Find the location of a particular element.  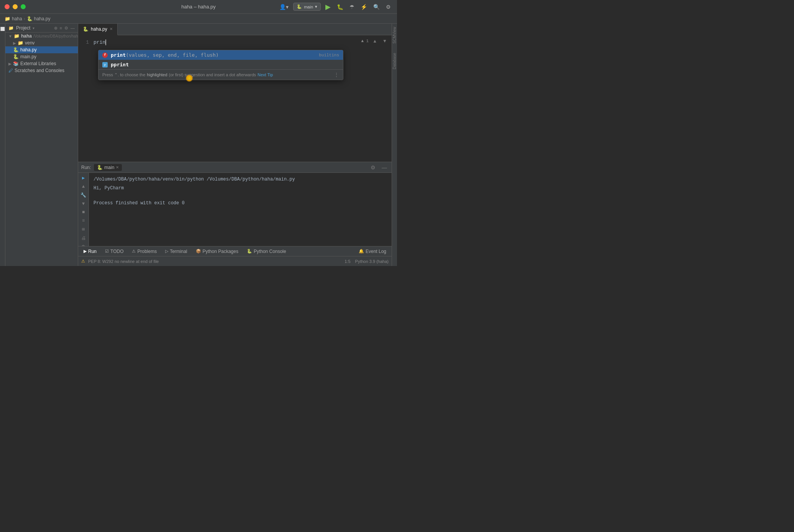

breadcrumb-file: haha.py is located at coordinates (42, 19).